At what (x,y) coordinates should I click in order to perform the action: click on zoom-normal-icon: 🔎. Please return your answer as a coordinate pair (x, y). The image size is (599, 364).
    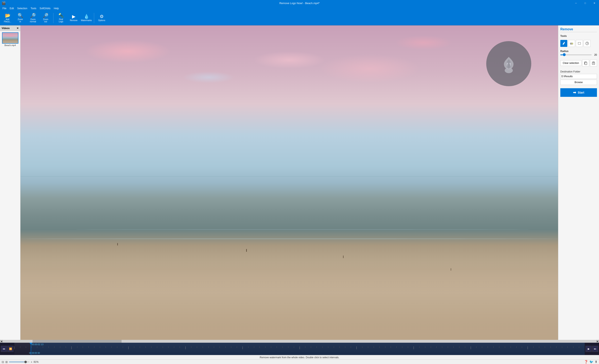
    Looking at the image, I should click on (33, 16).